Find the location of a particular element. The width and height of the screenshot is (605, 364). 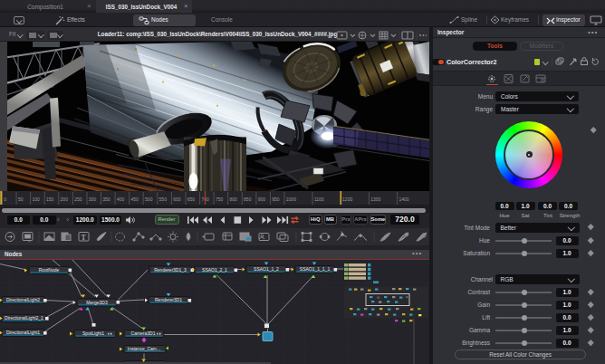

svg-text: SSAO1_1_1_1 is located at coordinates (315, 269).